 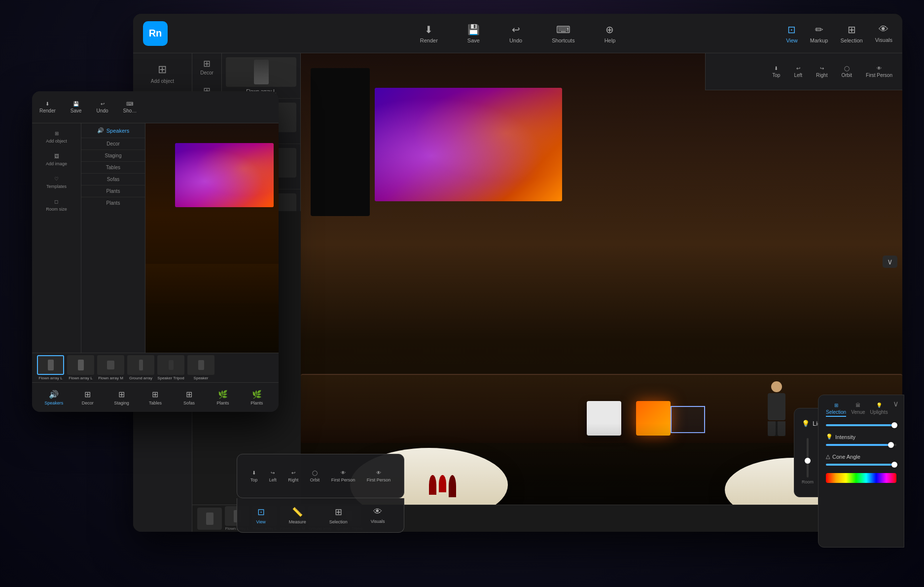 I want to click on small-top-icon: ⬇, so click(x=254, y=473).